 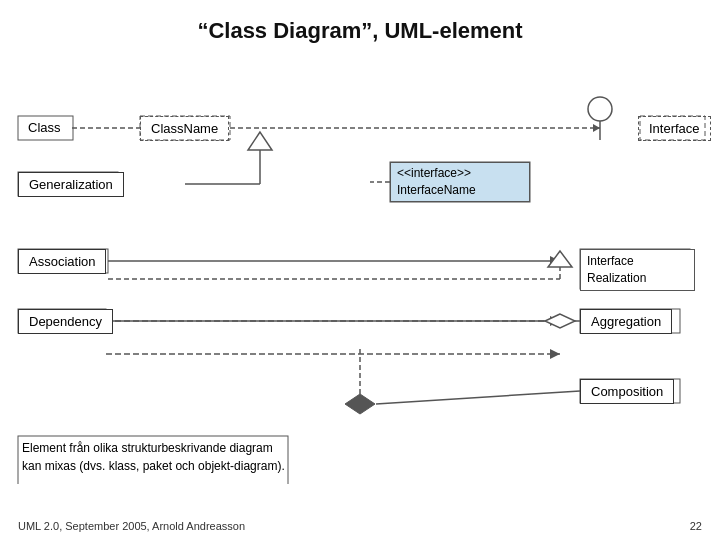 I want to click on interface-name-label: <<interface>> InterfaceName, so click(x=460, y=182).